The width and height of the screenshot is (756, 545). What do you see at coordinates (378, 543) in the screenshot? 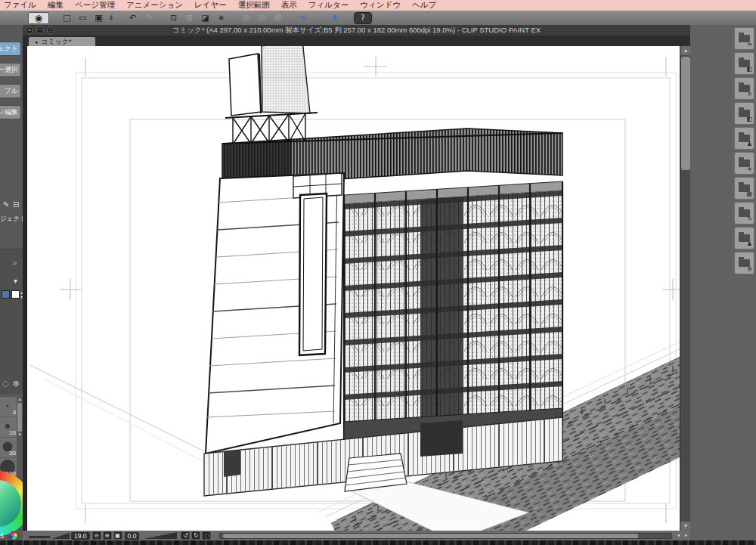
I see `desktop-edge` at bounding box center [378, 543].